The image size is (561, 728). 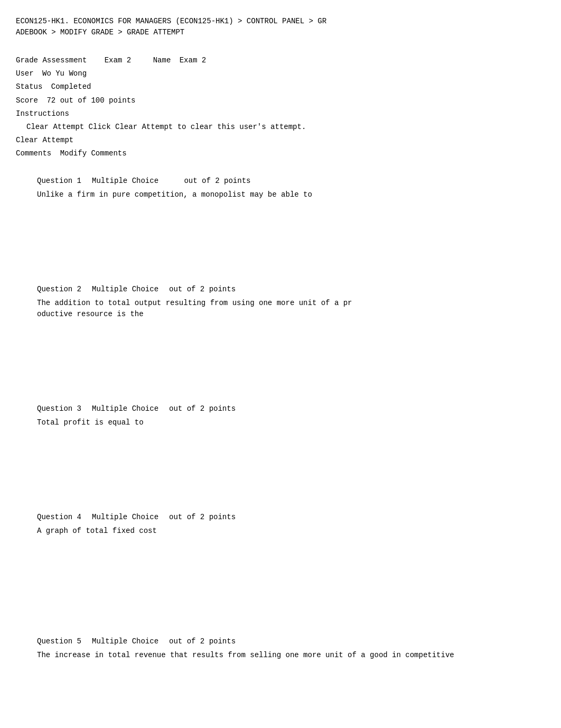 What do you see at coordinates (59, 289) in the screenshot?
I see `question-2-number: Question 2` at bounding box center [59, 289].